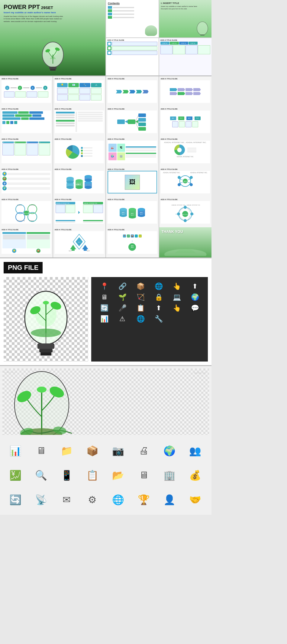 This screenshot has width=287, height=644. What do you see at coordinates (92, 475) in the screenshot?
I see `color-icon-doc: 📋` at bounding box center [92, 475].